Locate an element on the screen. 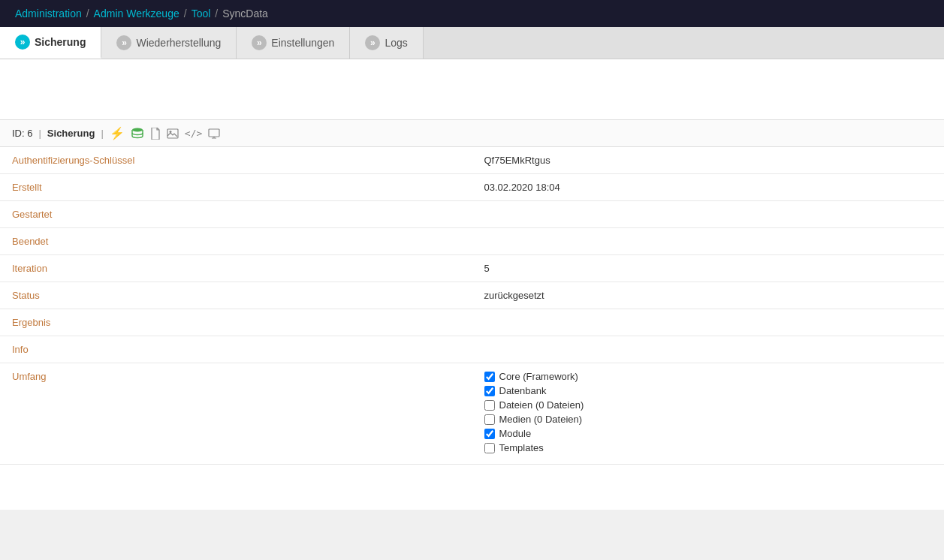  code-icon: </> is located at coordinates (194, 134).